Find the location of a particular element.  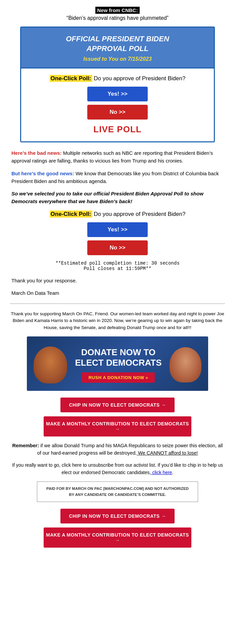

bad-news-label: Here’s the bad news: is located at coordinates (37, 153).